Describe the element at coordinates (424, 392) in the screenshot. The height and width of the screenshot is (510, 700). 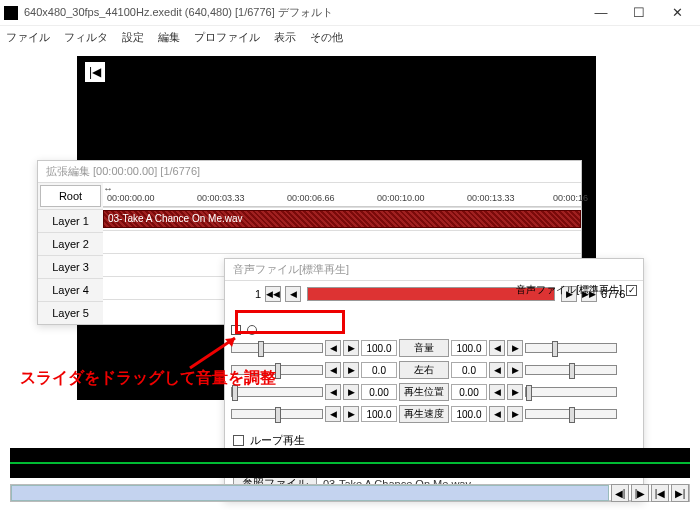
I see `prop-label-pos: 再生位置` at that location.